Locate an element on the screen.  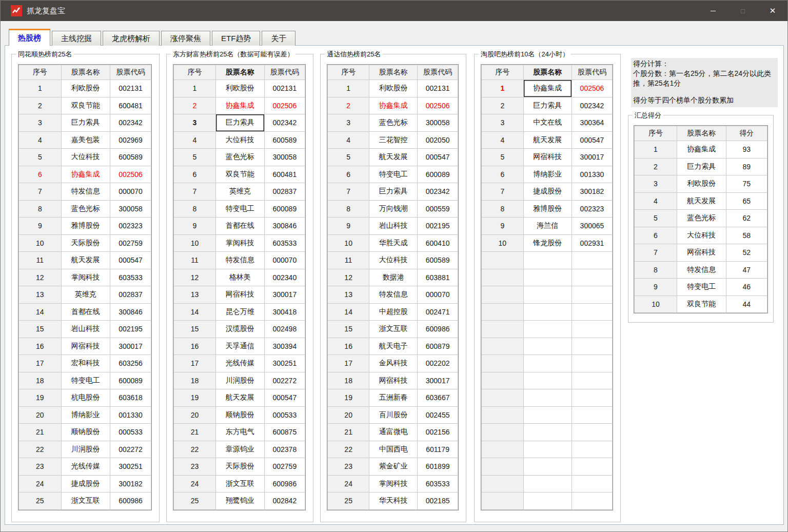
stock-code-cell: 002202 is located at coordinates (438, 364).